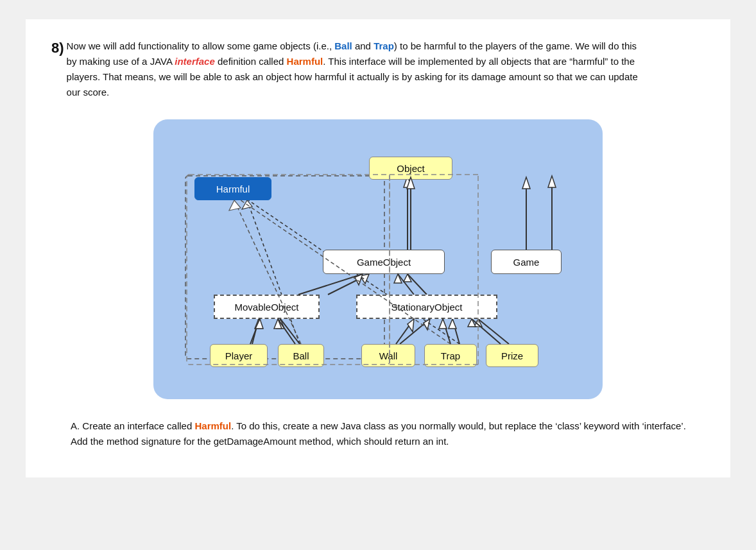 The image size is (756, 550). What do you see at coordinates (305, 62) in the screenshot?
I see `harmful-highlight: Harmful` at bounding box center [305, 62].